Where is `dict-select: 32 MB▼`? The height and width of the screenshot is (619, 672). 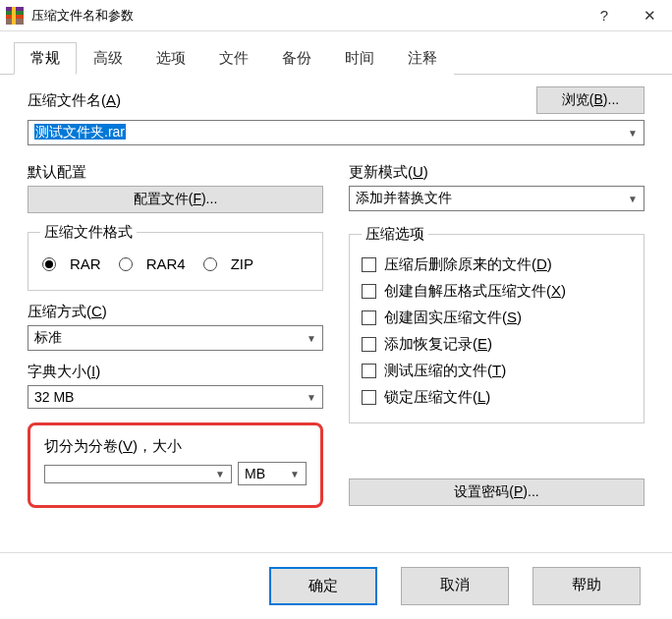 dict-select: 32 MB▼ is located at coordinates (175, 397).